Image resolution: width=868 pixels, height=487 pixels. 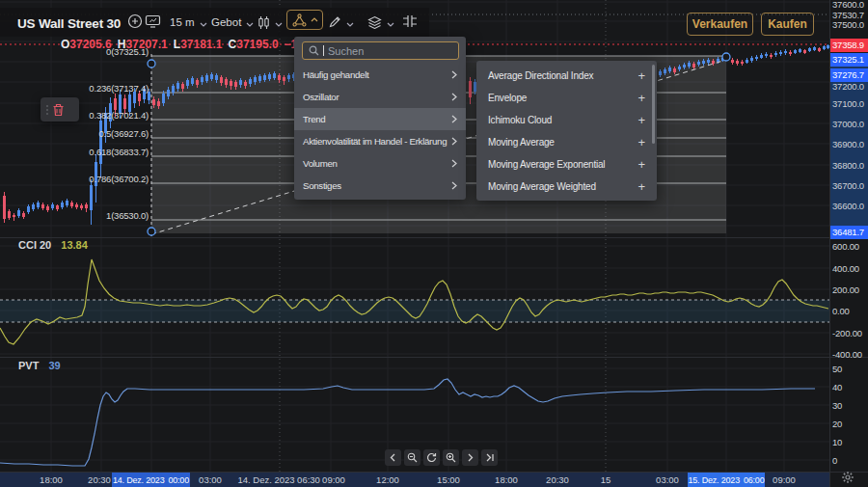 What do you see at coordinates (719, 24) in the screenshot?
I see `sell-button: Verkaufen` at bounding box center [719, 24].